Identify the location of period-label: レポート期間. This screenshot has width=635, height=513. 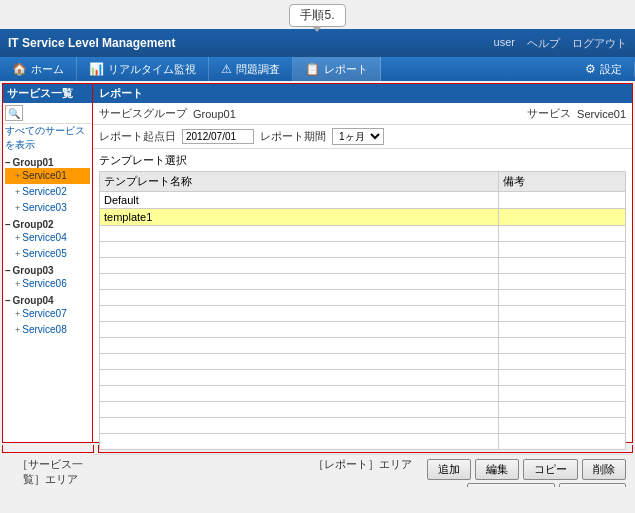
(293, 136).